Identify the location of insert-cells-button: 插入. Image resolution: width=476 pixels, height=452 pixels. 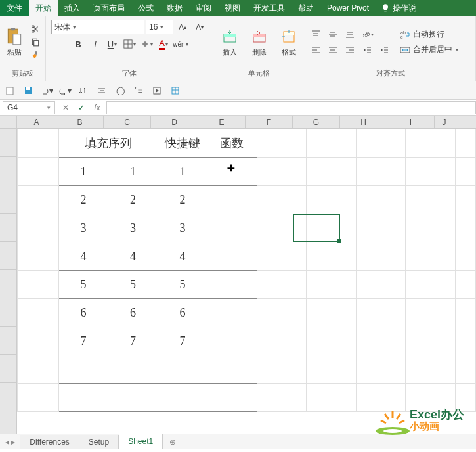
(230, 42).